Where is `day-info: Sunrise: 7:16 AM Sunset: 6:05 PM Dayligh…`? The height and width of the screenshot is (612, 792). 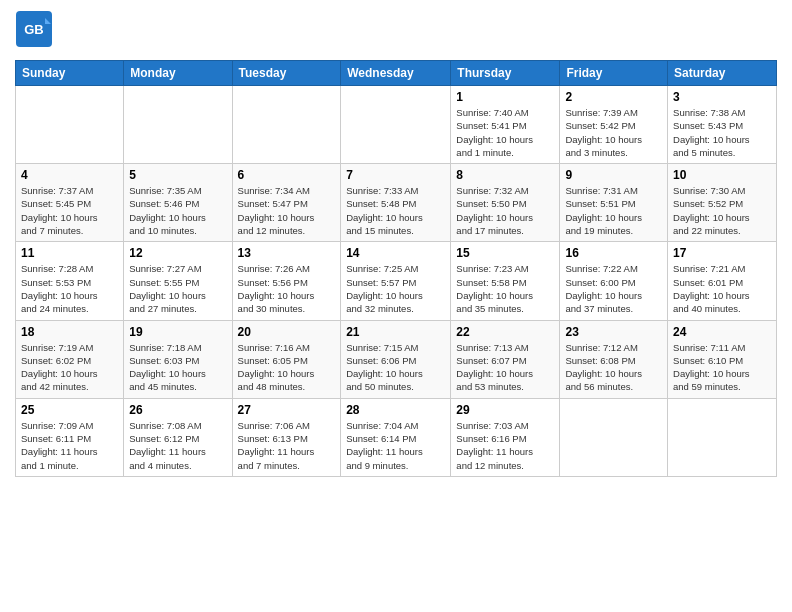 day-info: Sunrise: 7:16 AM Sunset: 6:05 PM Dayligh… is located at coordinates (287, 368).